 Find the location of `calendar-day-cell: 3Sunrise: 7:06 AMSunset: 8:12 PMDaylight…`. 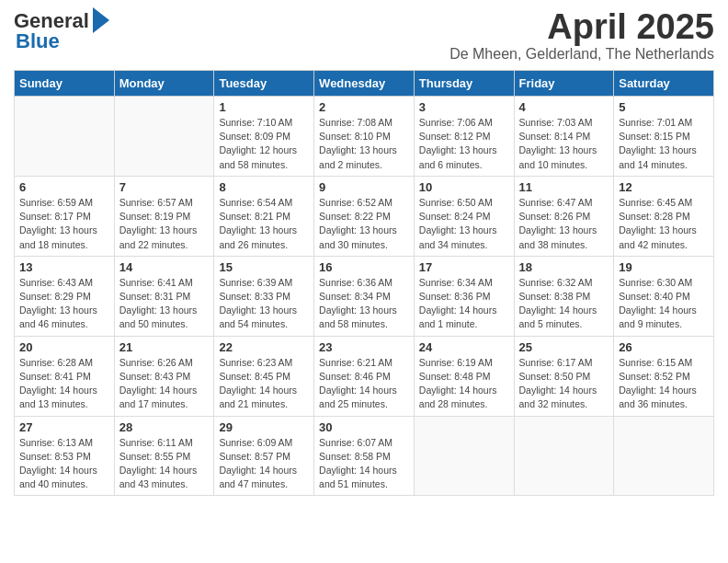

calendar-day-cell: 3Sunrise: 7:06 AMSunset: 8:12 PMDaylight… is located at coordinates (463, 136).